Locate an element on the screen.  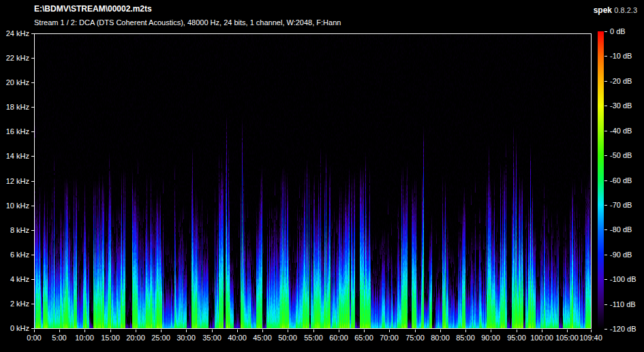
app-name-version: spek 0.8.2.3 is located at coordinates (615, 10).